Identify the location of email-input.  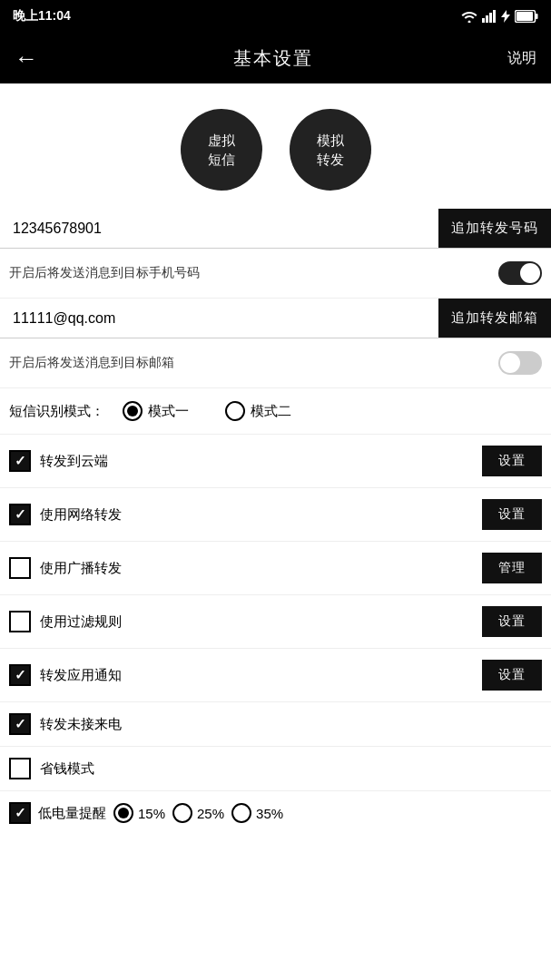
(223, 318).